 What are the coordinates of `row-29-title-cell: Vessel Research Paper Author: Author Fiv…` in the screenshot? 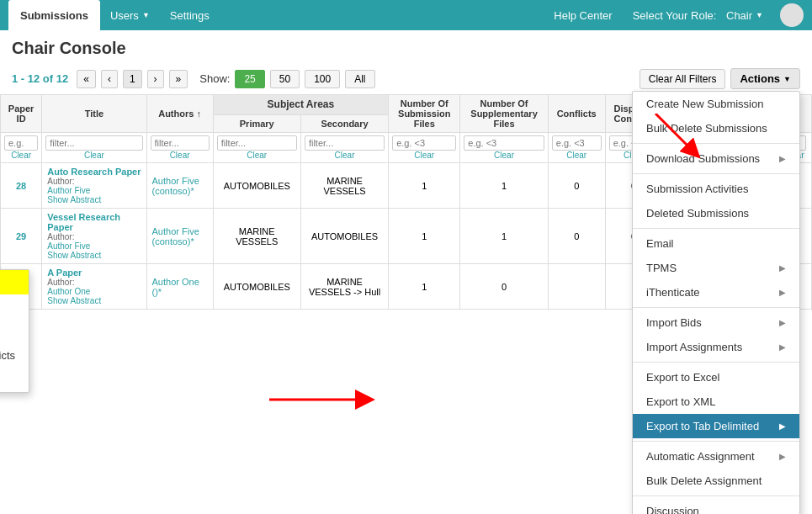 It's located at (94, 236).